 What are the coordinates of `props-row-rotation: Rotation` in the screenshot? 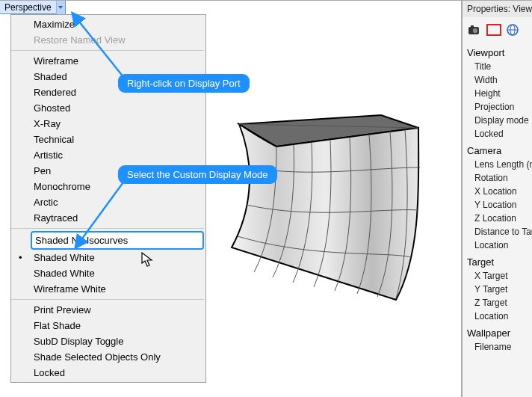 It's located at (498, 178).